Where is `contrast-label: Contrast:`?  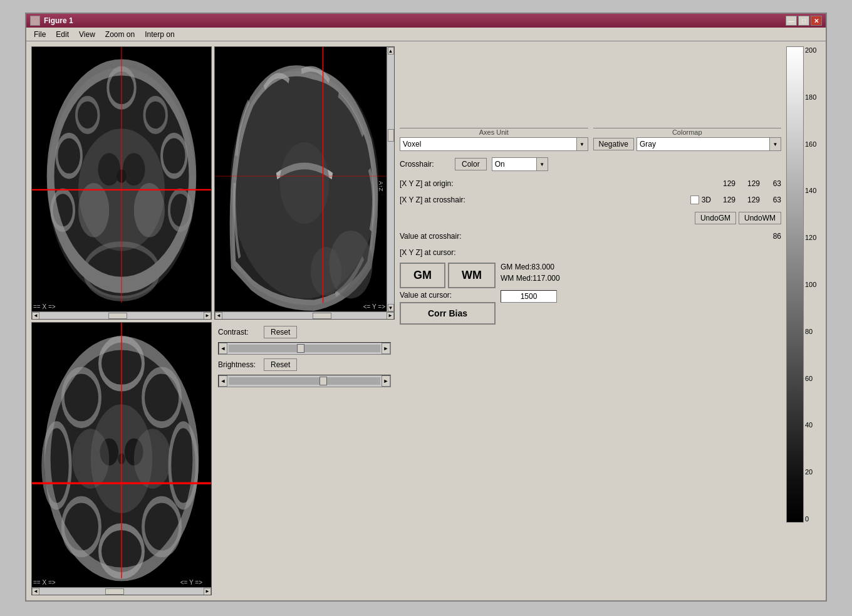
contrast-label: Contrast: is located at coordinates (238, 332).